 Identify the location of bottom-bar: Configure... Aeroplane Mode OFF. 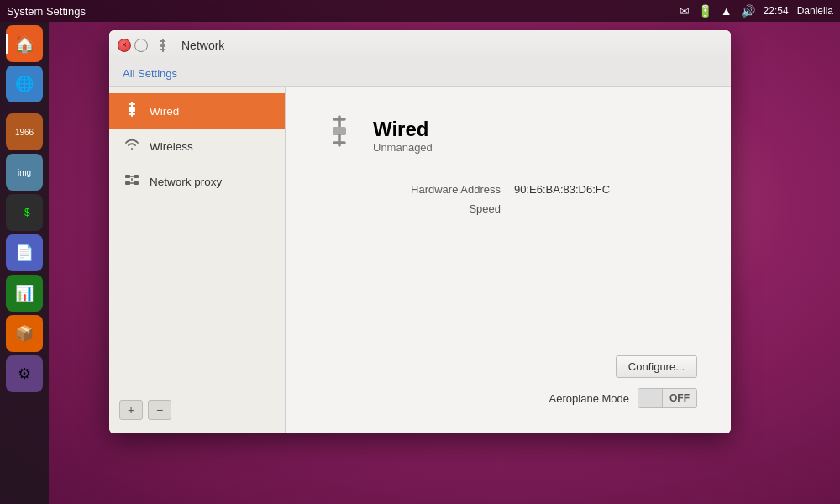
(508, 376).